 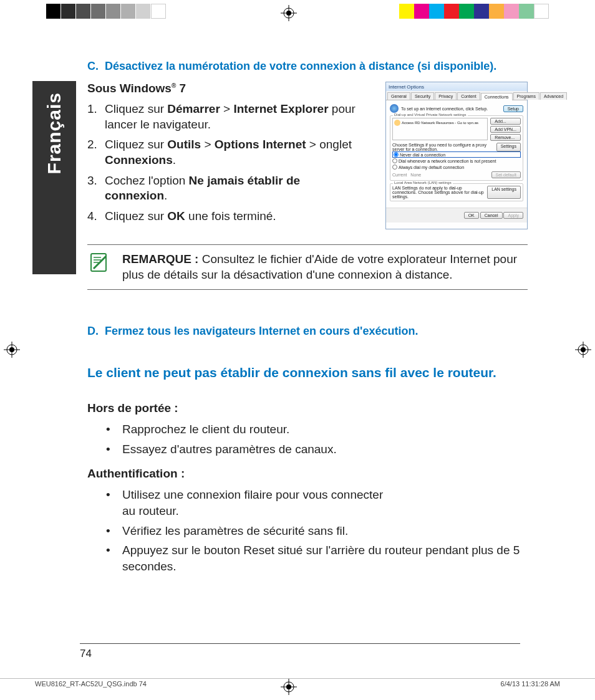 I want to click on lan-text: LAN Settings do not apply to dial-up con…, so click(x=438, y=192).